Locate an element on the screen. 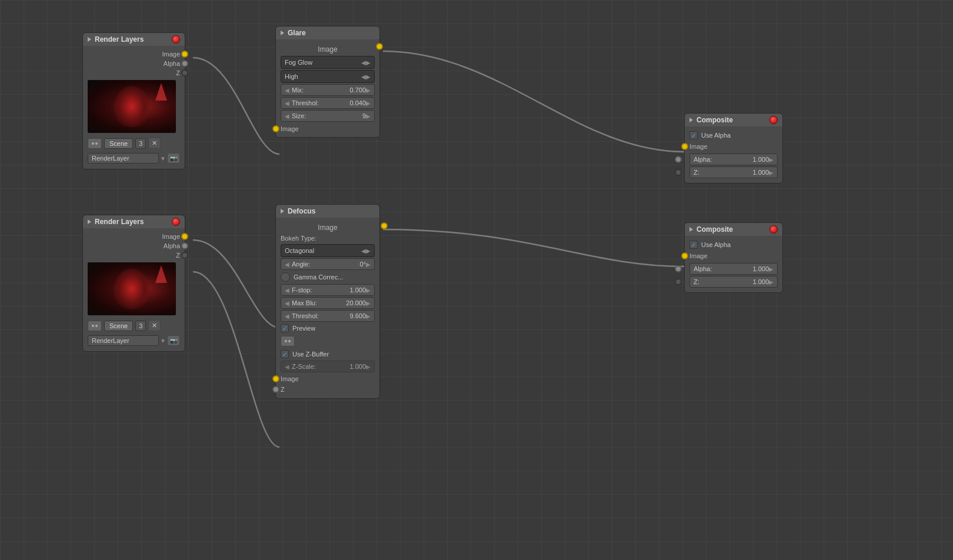 The image size is (953, 560). defocus-threshold-slider: ◀ Threshol: 9.600 ▶ is located at coordinates (328, 316).